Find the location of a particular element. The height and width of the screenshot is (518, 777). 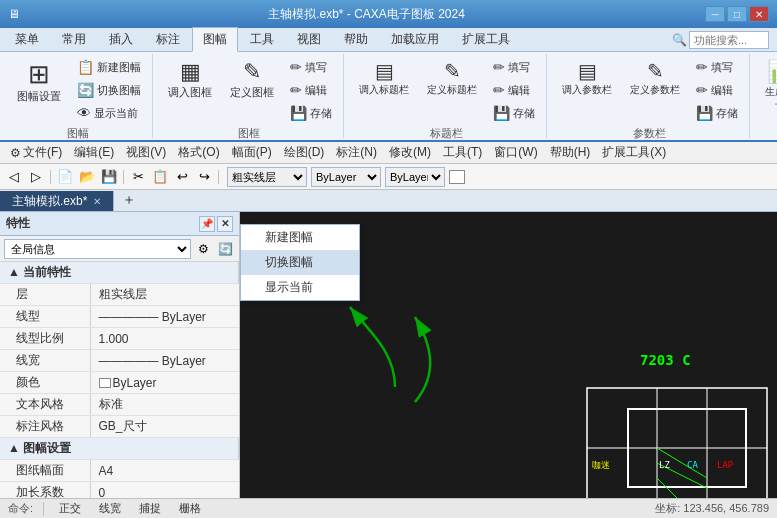

tab-insert: 插入 is located at coordinates (121, 39).